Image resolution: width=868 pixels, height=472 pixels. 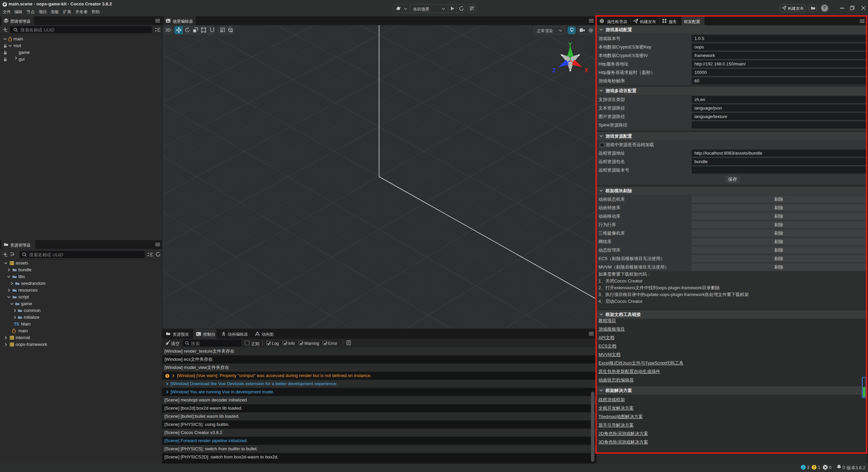 What do you see at coordinates (570, 45) in the screenshot?
I see `svg-text: Y` at bounding box center [570, 45].